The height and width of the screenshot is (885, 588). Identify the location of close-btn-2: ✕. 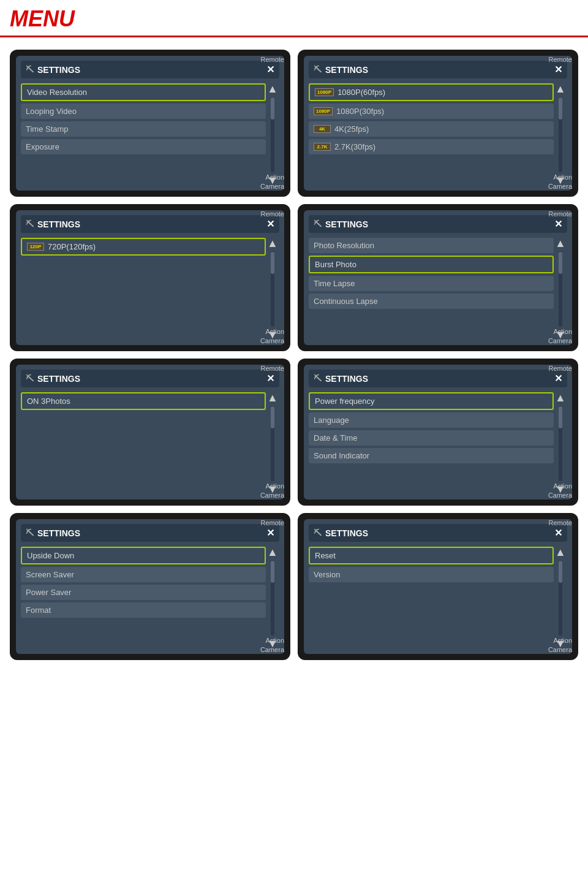
(559, 70).